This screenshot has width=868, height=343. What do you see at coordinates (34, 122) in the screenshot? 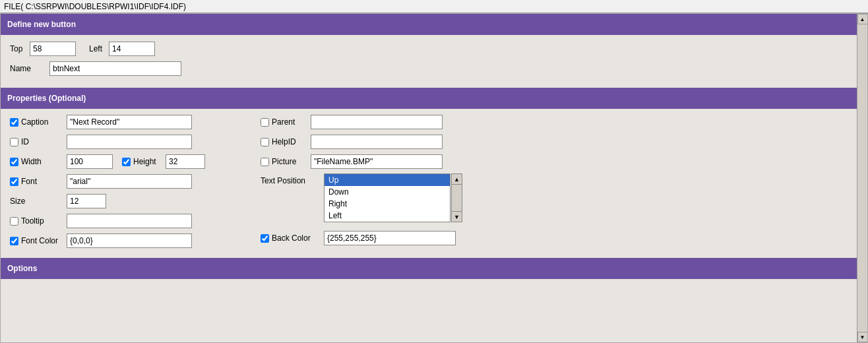
I see `caption-label-text: Caption` at bounding box center [34, 122].